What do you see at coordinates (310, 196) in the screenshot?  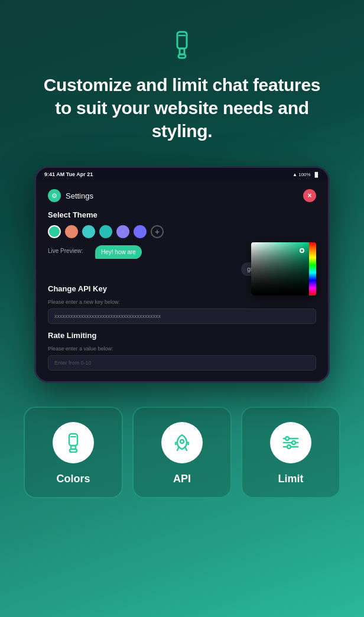 I see `close-button: ×` at bounding box center [310, 196].